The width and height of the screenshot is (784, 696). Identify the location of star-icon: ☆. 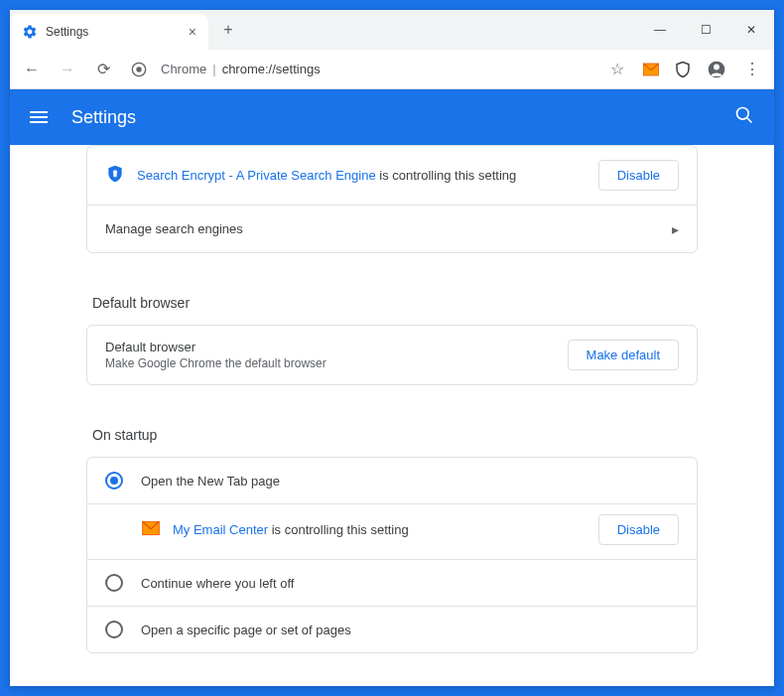
(617, 70).